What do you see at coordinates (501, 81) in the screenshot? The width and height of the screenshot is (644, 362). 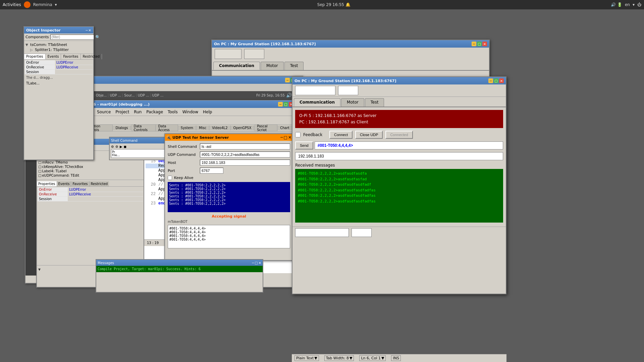 I see `gs-front-close: ✕` at bounding box center [501, 81].